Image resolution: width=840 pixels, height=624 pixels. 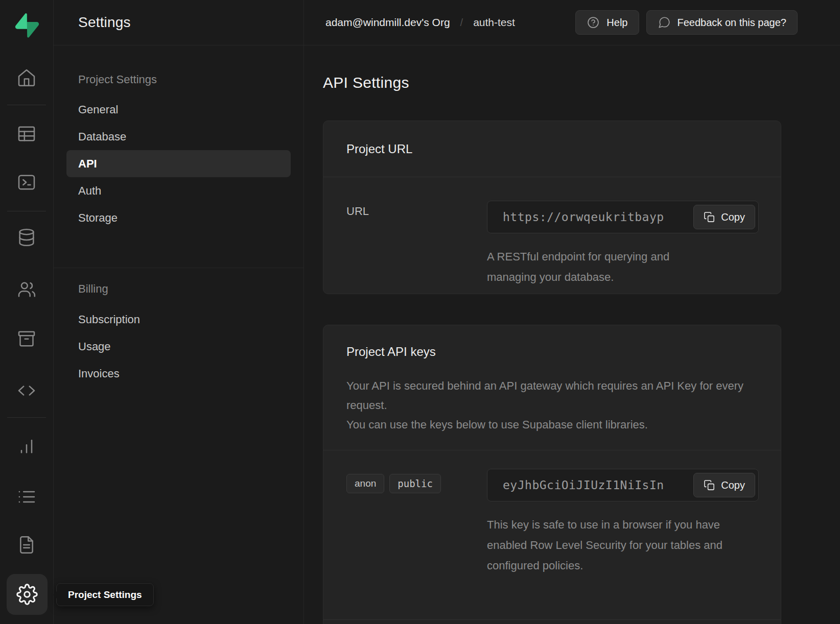 What do you see at coordinates (27, 78) in the screenshot?
I see `home-icon` at bounding box center [27, 78].